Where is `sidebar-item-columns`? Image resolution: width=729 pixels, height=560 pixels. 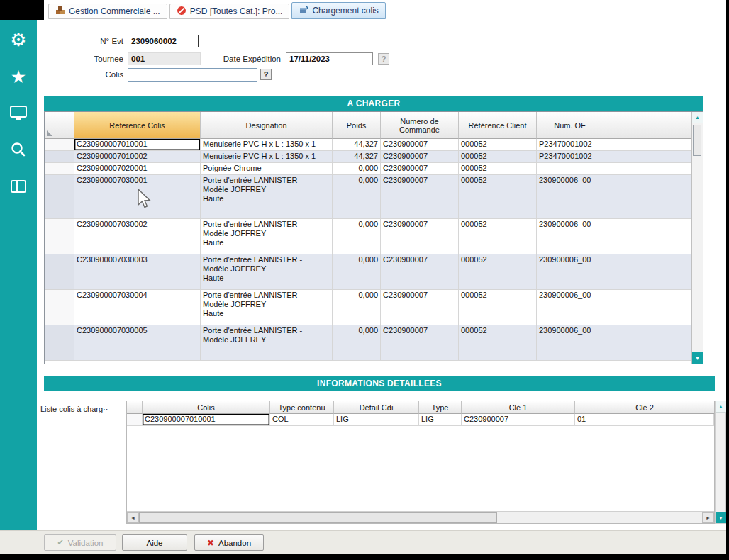 sidebar-item-columns is located at coordinates (18, 187).